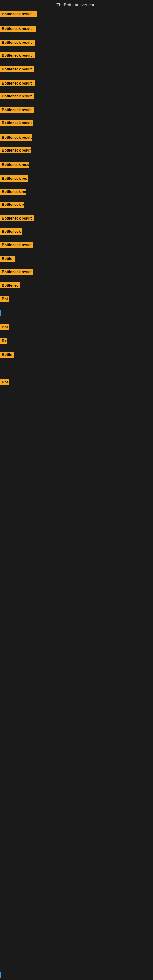 The width and height of the screenshot is (153, 980). What do you see at coordinates (10, 285) in the screenshot?
I see `bottleneck-badge: Bottlenec` at bounding box center [10, 285].